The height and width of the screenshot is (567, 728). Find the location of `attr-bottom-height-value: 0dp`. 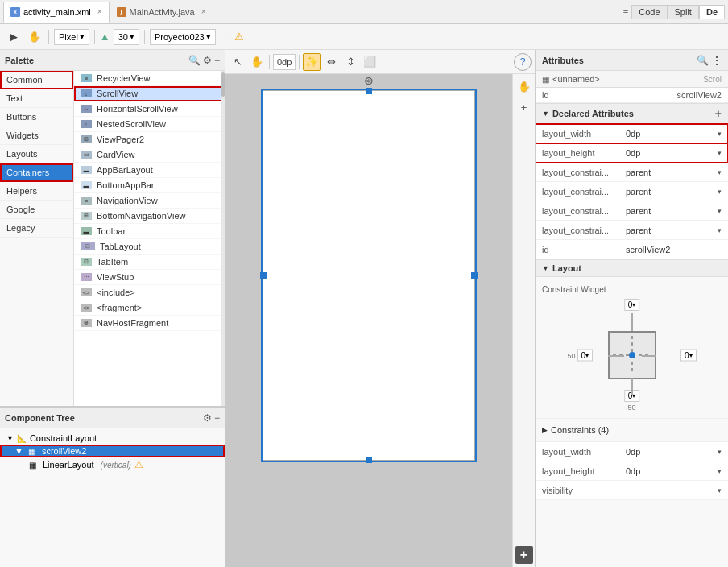

attr-bottom-height-value: 0dp is located at coordinates (670, 471).